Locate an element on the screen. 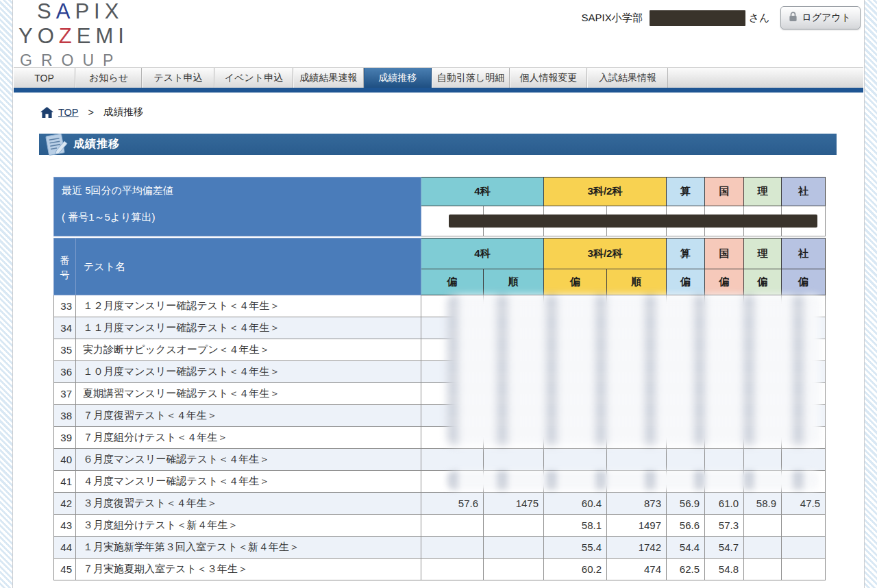 This screenshot has height=588, width=877. tab-3: テスト申込 is located at coordinates (178, 78).